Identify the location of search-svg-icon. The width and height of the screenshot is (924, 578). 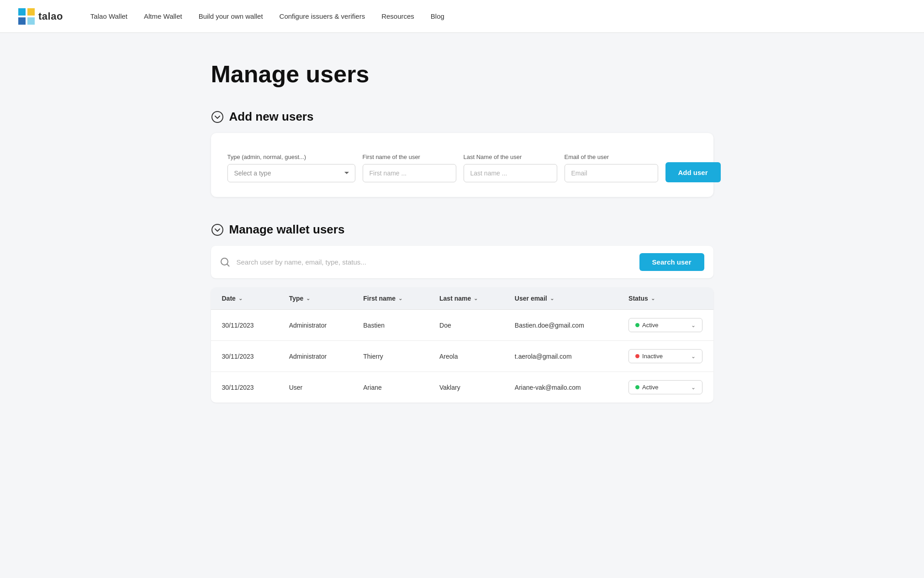
(225, 262).